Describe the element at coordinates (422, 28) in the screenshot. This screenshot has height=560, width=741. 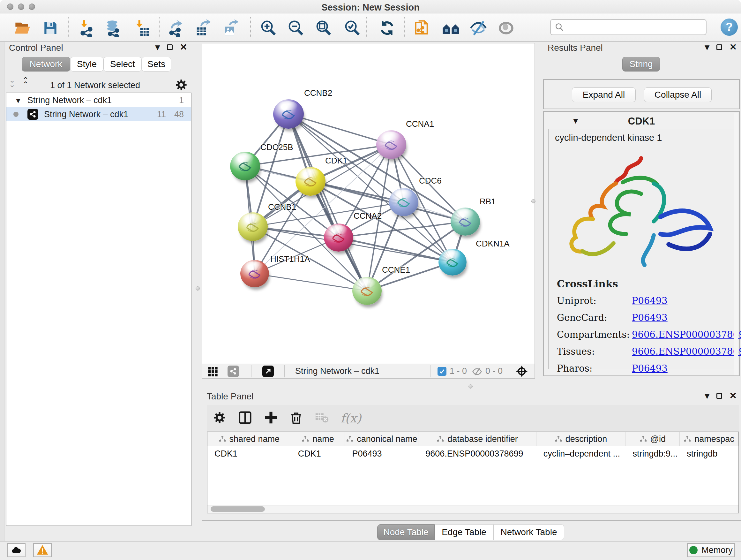
I see `new-network-from-file-icon` at that location.